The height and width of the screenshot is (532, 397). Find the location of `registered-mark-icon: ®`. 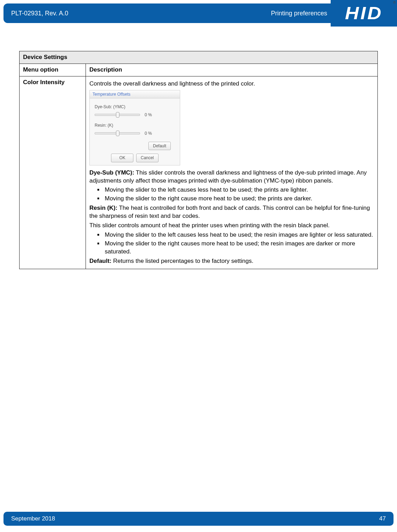

registered-mark-icon: ® is located at coordinates (395, 3).